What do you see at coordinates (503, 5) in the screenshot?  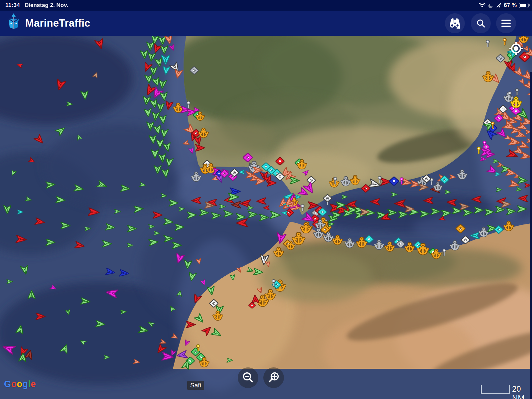 I see `status-indicators: 67 %` at bounding box center [503, 5].